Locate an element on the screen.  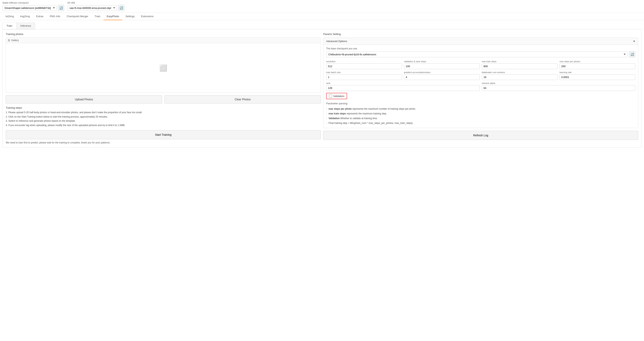
params-grid-3: rank network alpha is located at coordinates (481, 87).